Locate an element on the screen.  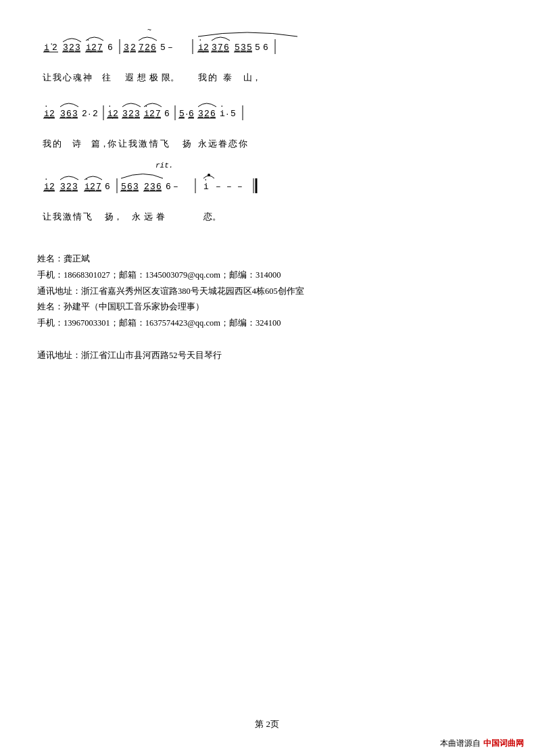
watermark-site: 中国词曲网 is located at coordinates (504, 743).